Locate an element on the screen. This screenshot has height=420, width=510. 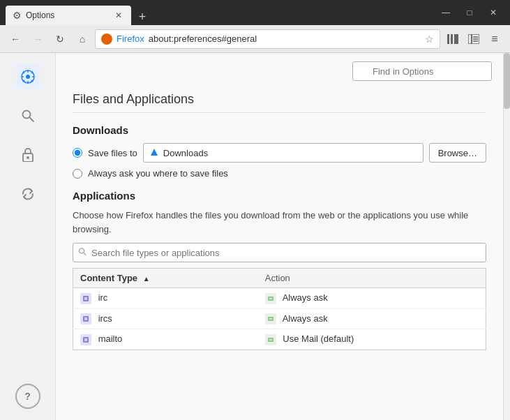
title-bar: ⚙ Options ✕ + — □ ✕ is located at coordinates (255, 13).